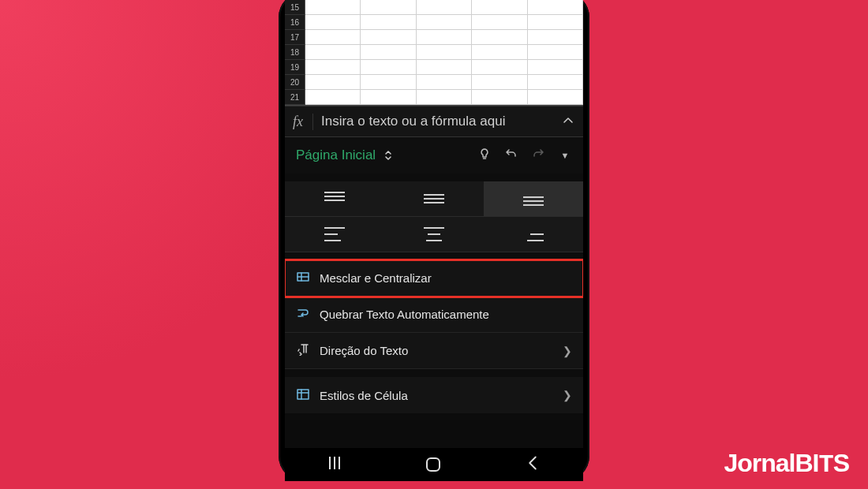 The width and height of the screenshot is (868, 489). Describe the element at coordinates (434, 53) in the screenshot. I see `spreadsheet-grid: 15161718192021` at that location.